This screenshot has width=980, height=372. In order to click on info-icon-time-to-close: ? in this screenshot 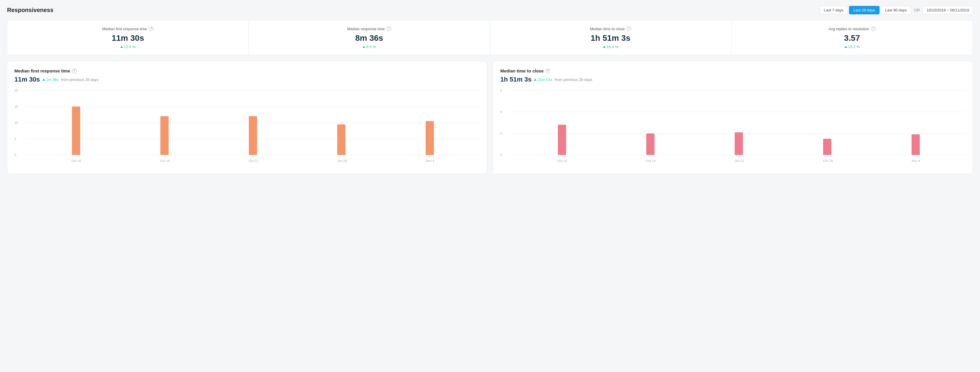, I will do `click(629, 29)`.